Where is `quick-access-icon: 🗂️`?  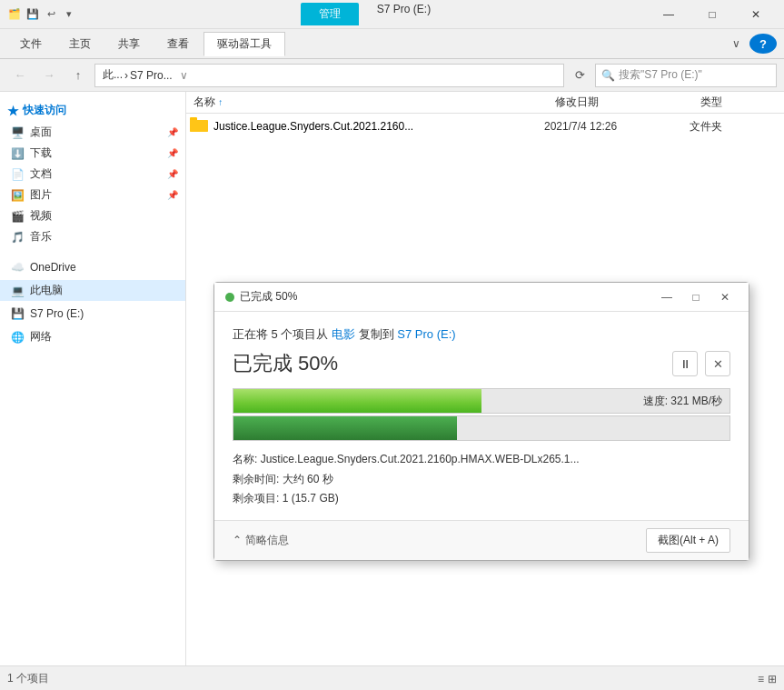 quick-access-icon: 🗂️ is located at coordinates (15, 15).